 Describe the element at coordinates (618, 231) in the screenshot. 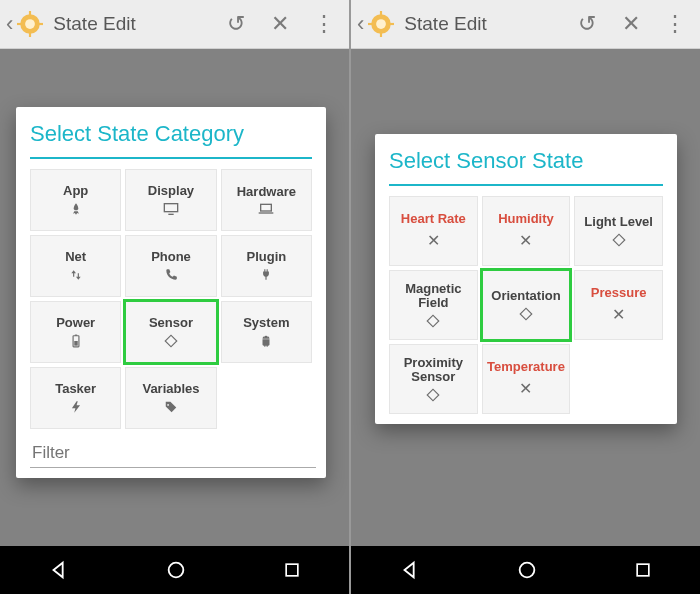

I see `sensor-light-level: Light Level` at that location.